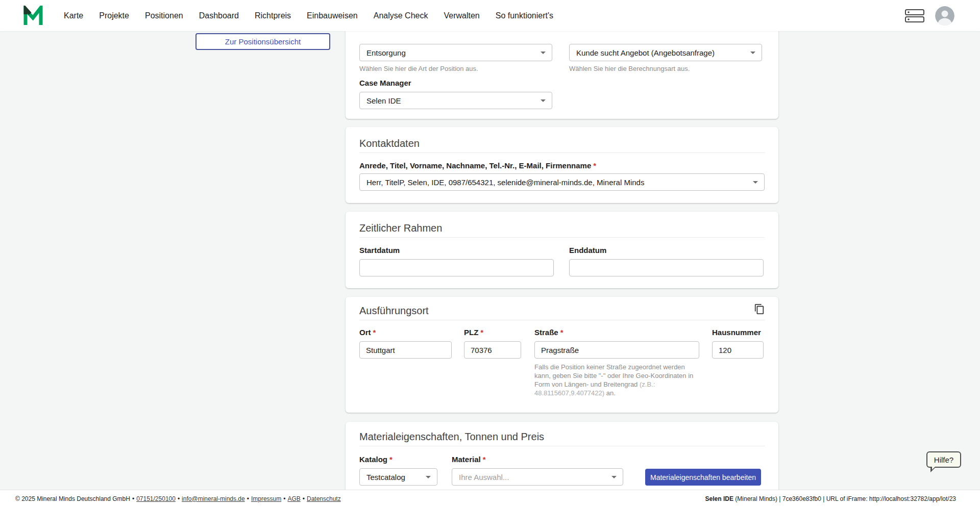  I want to click on brand-logo, so click(34, 16).